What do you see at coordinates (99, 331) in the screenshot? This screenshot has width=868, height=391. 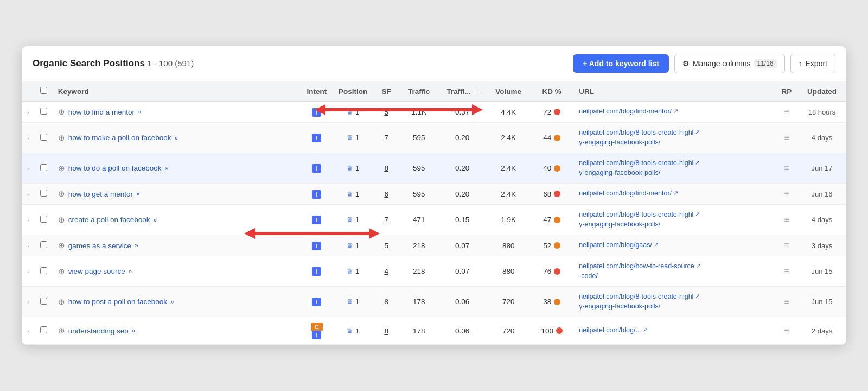 I see `keyword-text: understanding seo` at bounding box center [99, 331].